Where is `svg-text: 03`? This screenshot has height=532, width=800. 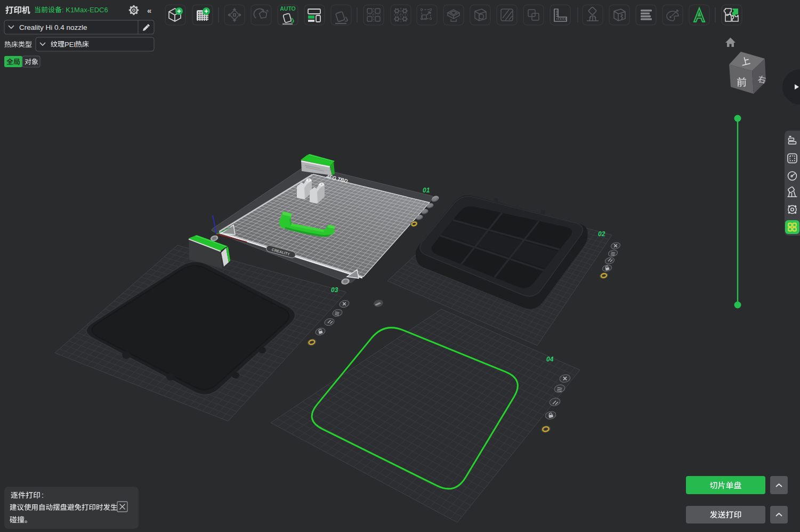
svg-text: 03 is located at coordinates (335, 290).